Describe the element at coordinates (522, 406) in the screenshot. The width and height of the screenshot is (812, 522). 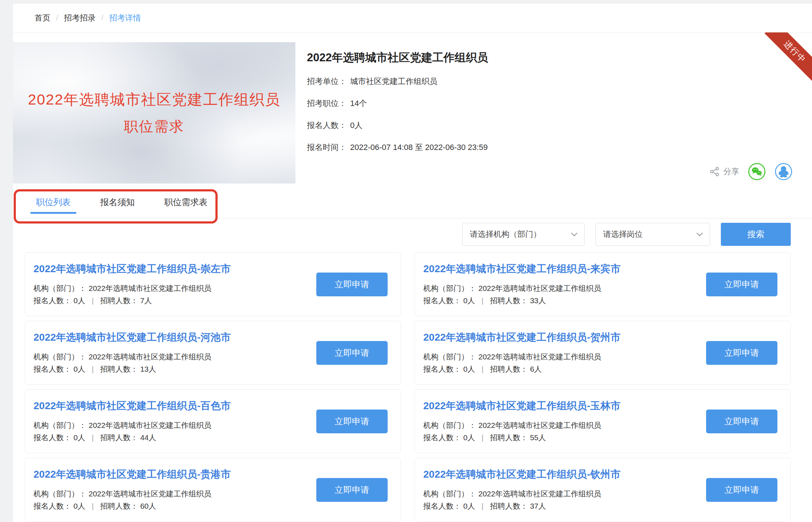
I see `job-title-link: 2022年选聘城市社区党建工作组织员-玉林市` at that location.